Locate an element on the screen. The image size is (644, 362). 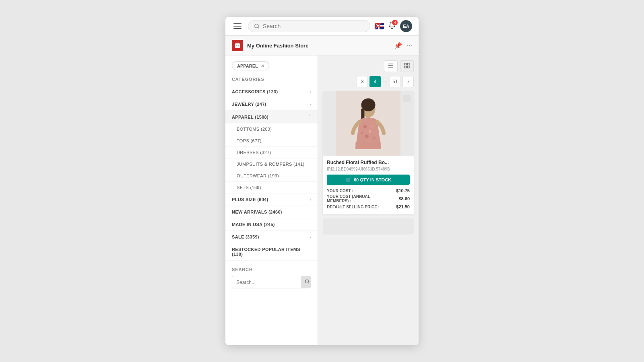
category-item-jewelry: JEWELRY (247) › is located at coordinates (271, 105).